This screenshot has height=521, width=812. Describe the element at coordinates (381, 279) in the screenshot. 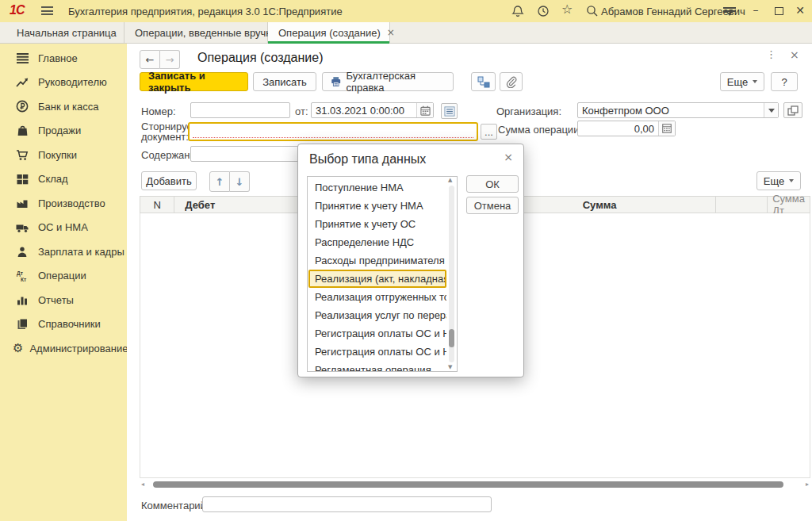

I see `list-item-label: Реализация (акт, накладная, У...` at that location.